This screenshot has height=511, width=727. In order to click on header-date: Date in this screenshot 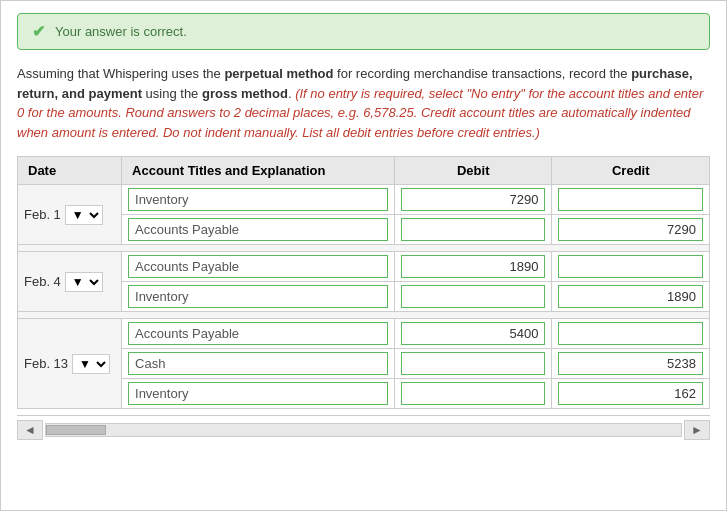, I will do `click(70, 171)`.